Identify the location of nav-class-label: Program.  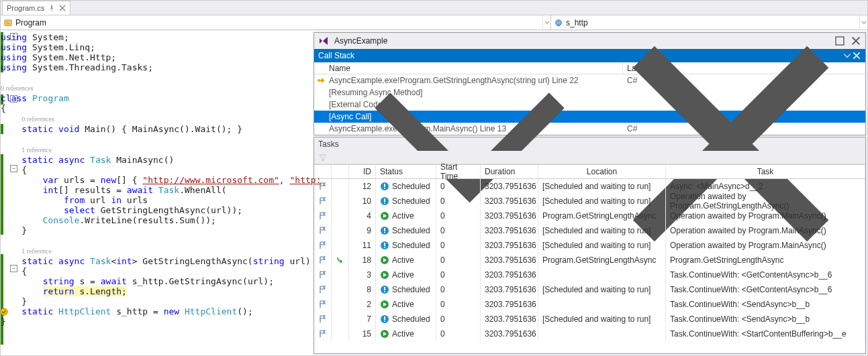
(31, 23).